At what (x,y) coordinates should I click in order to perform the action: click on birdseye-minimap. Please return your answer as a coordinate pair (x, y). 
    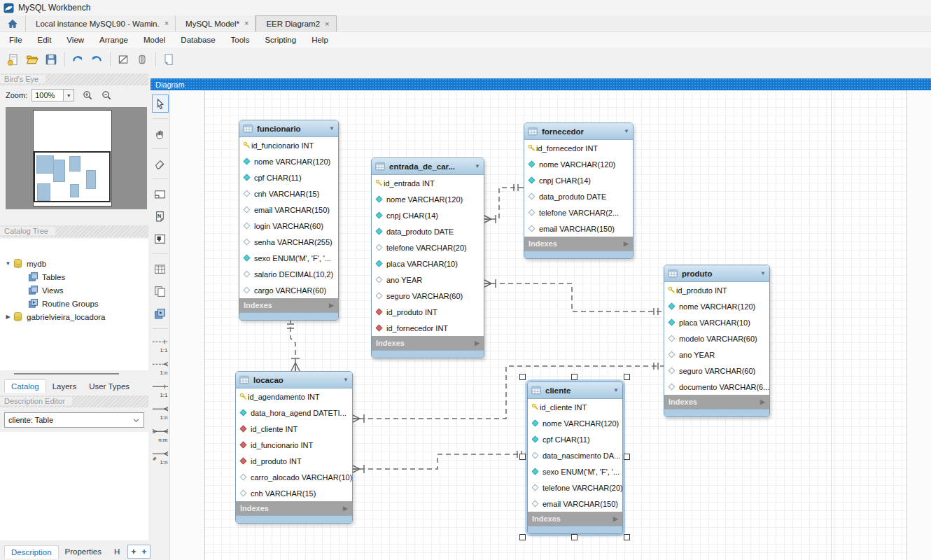
    Looking at the image, I should click on (76, 158).